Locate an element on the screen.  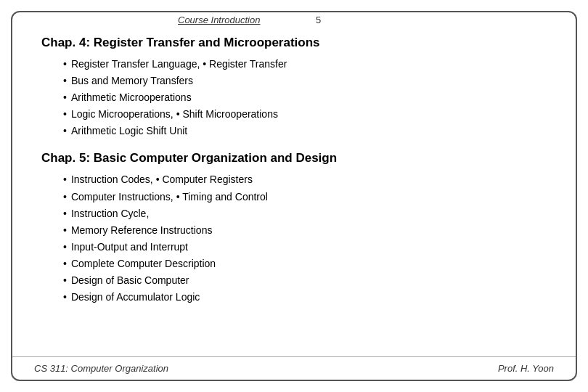
bullet-text: Register Transfer Language, • Register T… is located at coordinates (179, 64).